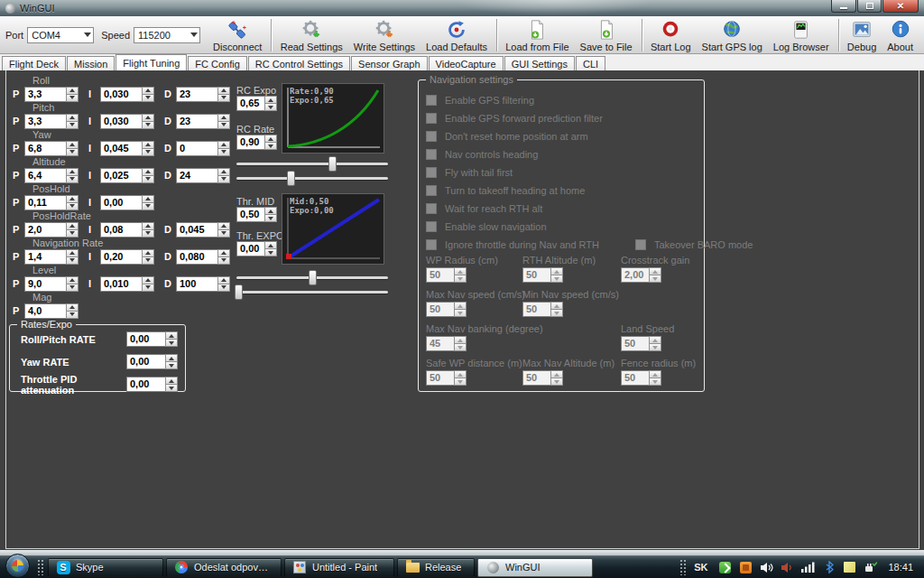  I want to click on rc-rate-field: 0,90, so click(256, 143).